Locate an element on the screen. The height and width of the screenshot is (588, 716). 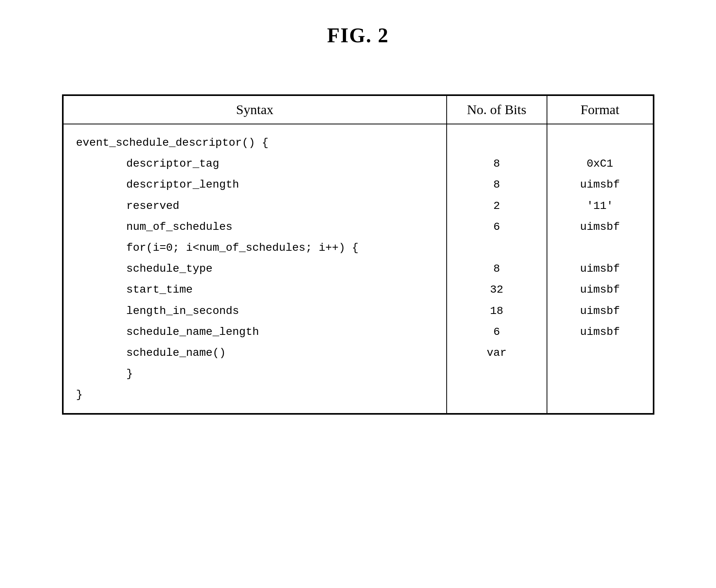
format-header: Format is located at coordinates (600, 110).